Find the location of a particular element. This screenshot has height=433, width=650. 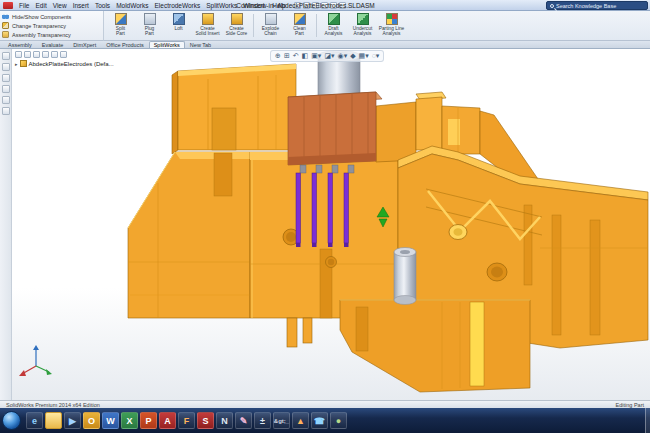

assembly-transparency-button: Assembly Transparency is located at coordinates (52, 34).